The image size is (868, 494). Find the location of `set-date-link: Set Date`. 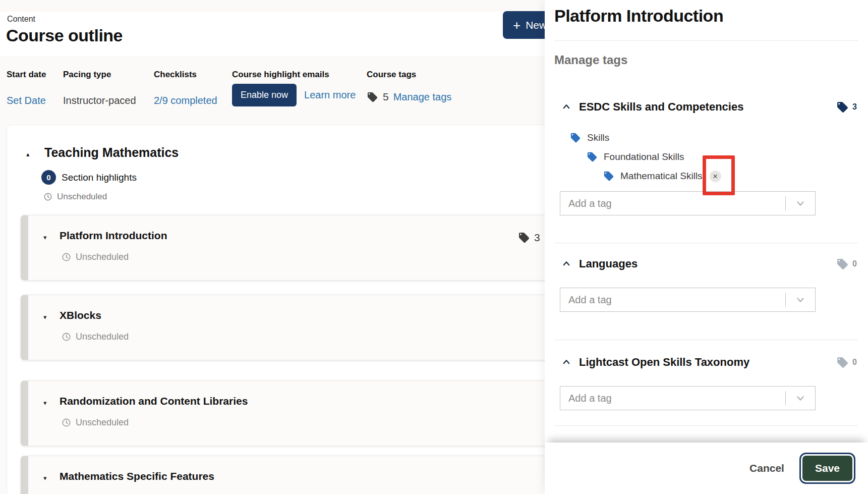

set-date-link: Set Date is located at coordinates (26, 100).